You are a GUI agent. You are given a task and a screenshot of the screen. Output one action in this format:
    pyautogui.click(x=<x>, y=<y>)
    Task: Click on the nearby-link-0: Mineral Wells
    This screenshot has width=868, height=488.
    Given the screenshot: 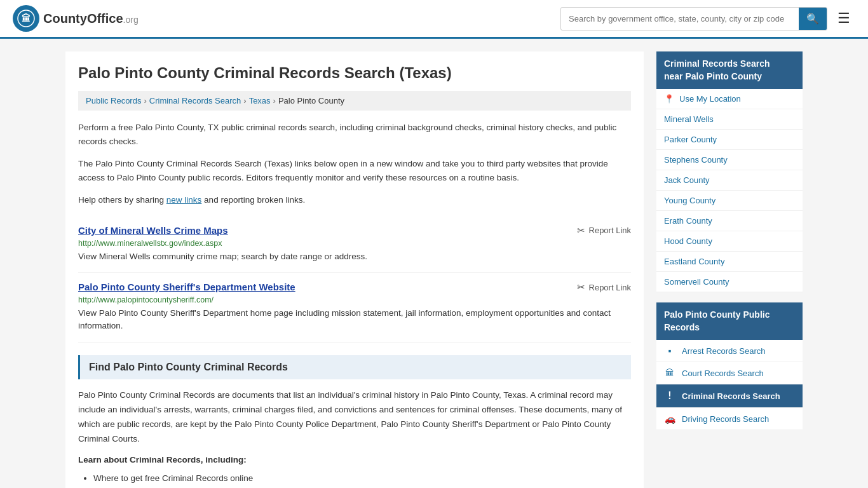 What is the action you would take?
    pyautogui.click(x=729, y=119)
    